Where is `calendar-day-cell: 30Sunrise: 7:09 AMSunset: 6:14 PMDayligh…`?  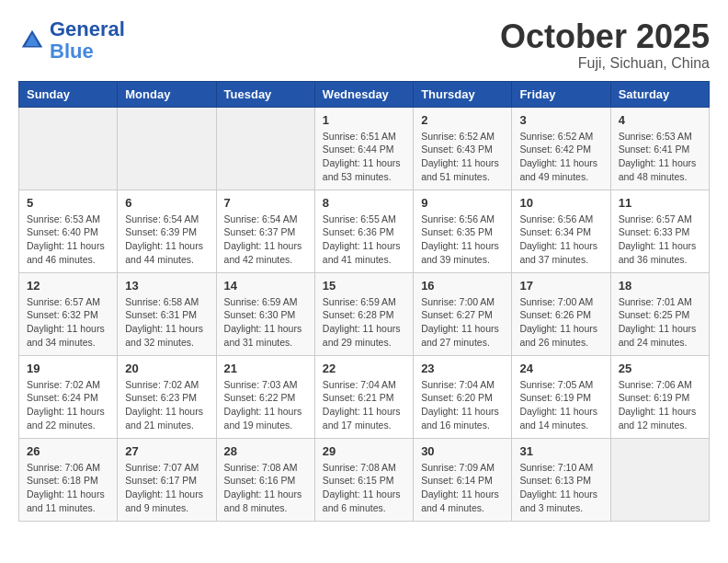
calendar-day-cell: 30Sunrise: 7:09 AMSunset: 6:14 PMDayligh… is located at coordinates (463, 479).